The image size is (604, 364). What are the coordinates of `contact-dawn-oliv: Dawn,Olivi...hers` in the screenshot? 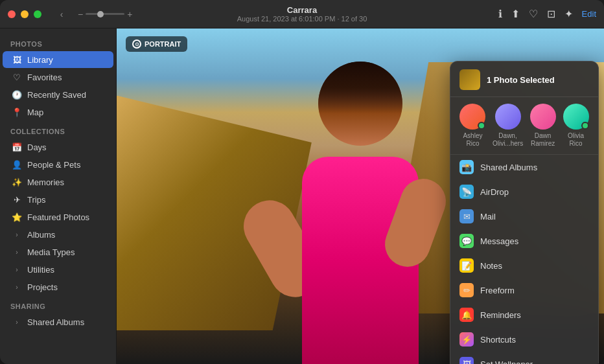 It's located at (508, 126).